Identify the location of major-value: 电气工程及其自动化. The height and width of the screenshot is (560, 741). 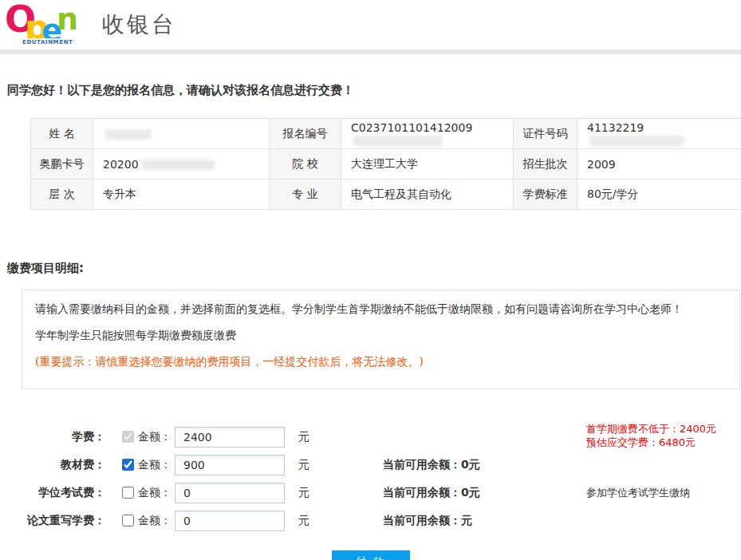
(428, 195).